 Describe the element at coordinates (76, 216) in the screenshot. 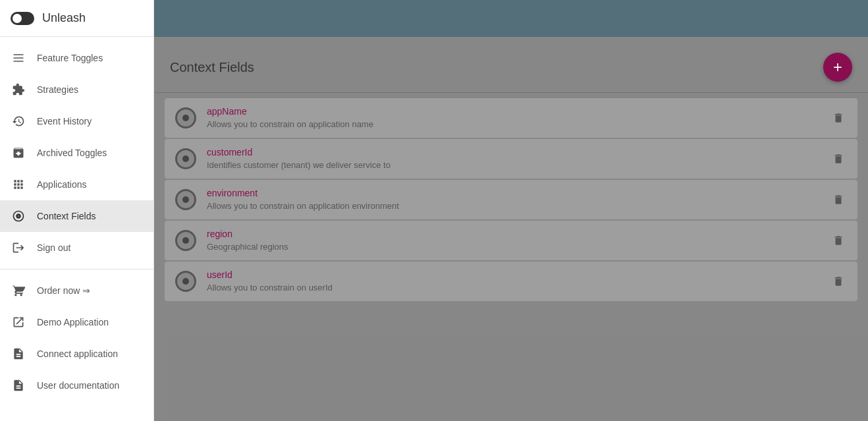

I see `sidebar-item-context-fields: Context Fields` at that location.